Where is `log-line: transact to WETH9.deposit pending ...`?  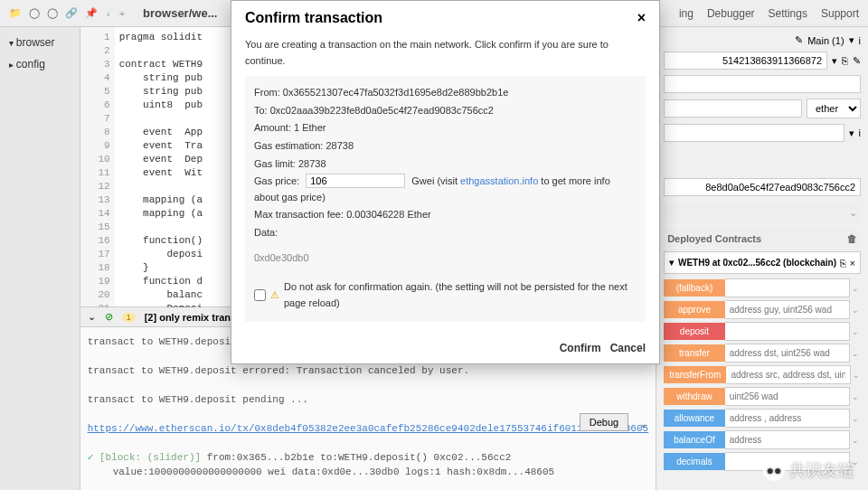
log-line: transact to WETH9.deposit pending ... is located at coordinates (369, 400).